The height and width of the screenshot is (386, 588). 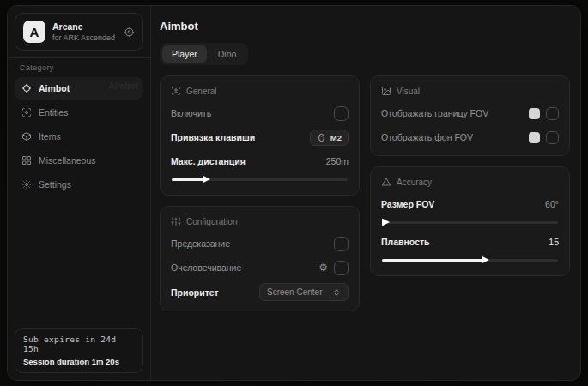 What do you see at coordinates (409, 91) in the screenshot?
I see `panel-header-label: Visual` at bounding box center [409, 91].